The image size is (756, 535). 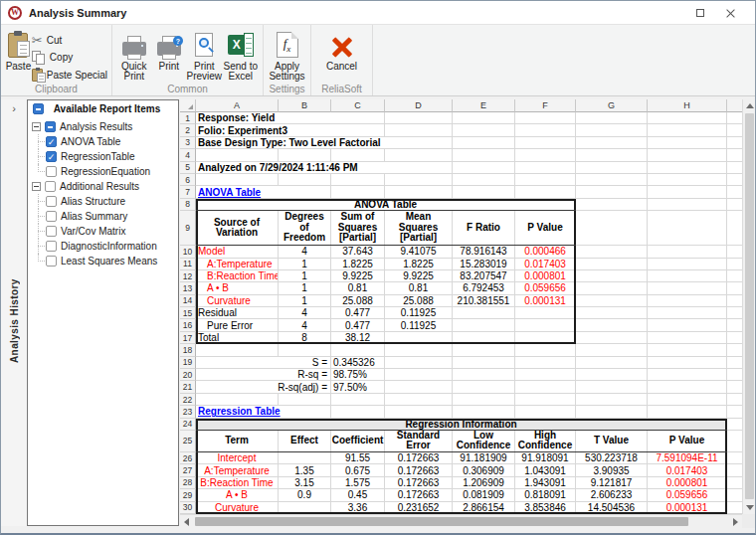 What do you see at coordinates (188, 458) in the screenshot?
I see `row-header-26: 26` at bounding box center [188, 458].